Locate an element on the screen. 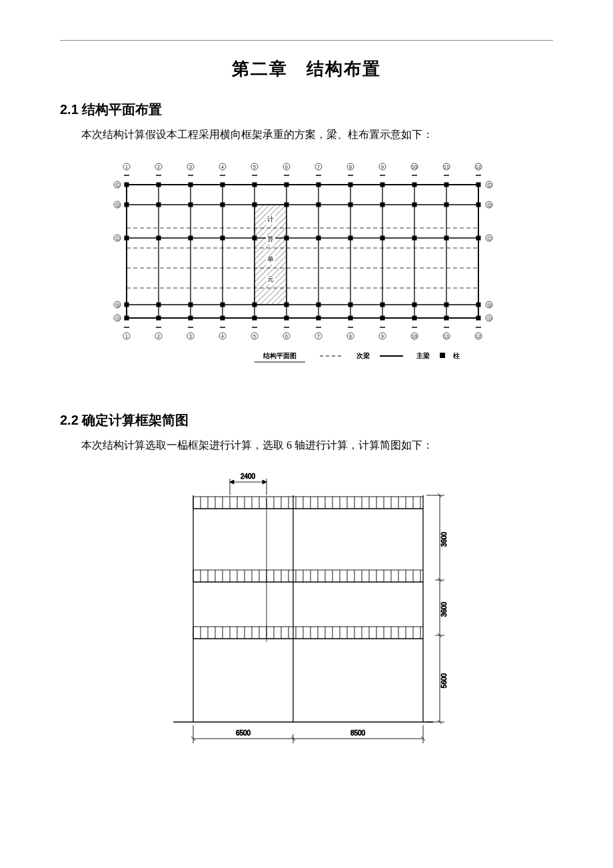  svg-text: 算 is located at coordinates (271, 239).